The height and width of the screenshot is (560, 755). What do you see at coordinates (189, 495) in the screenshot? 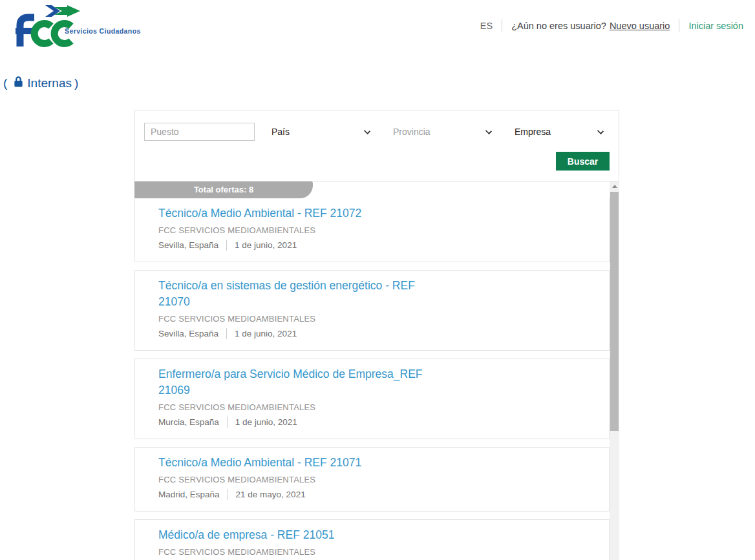
I see `job-location: Madrid, España` at bounding box center [189, 495].